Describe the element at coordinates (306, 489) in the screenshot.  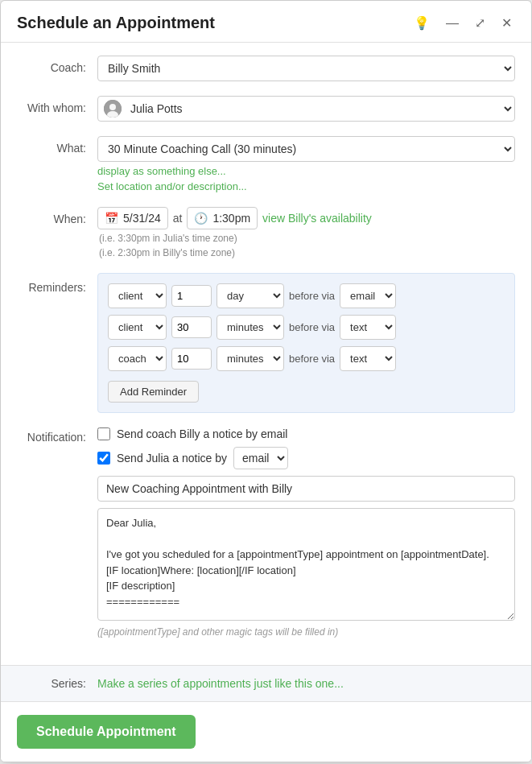
I see `notification-subject-input` at that location.